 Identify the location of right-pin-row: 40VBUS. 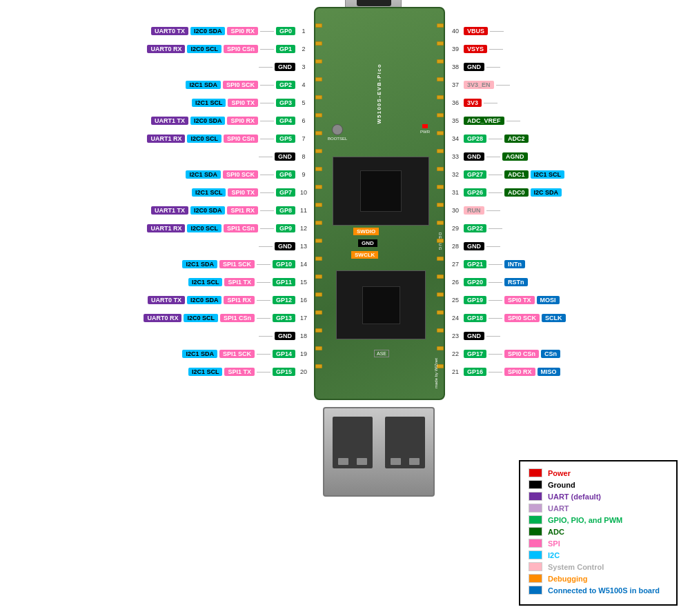
(477, 31).